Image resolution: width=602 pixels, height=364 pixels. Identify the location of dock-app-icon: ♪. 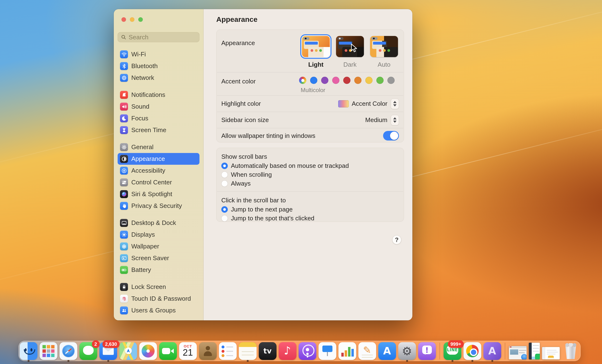
(288, 351).